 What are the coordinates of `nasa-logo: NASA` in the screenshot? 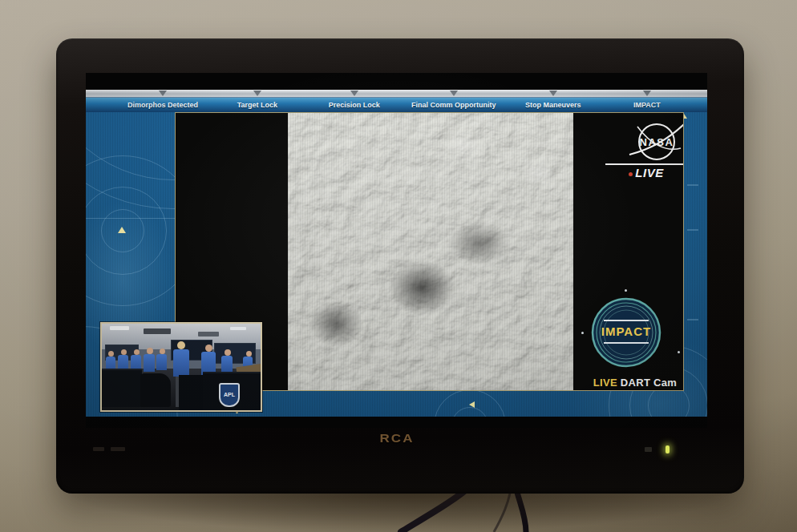 It's located at (650, 139).